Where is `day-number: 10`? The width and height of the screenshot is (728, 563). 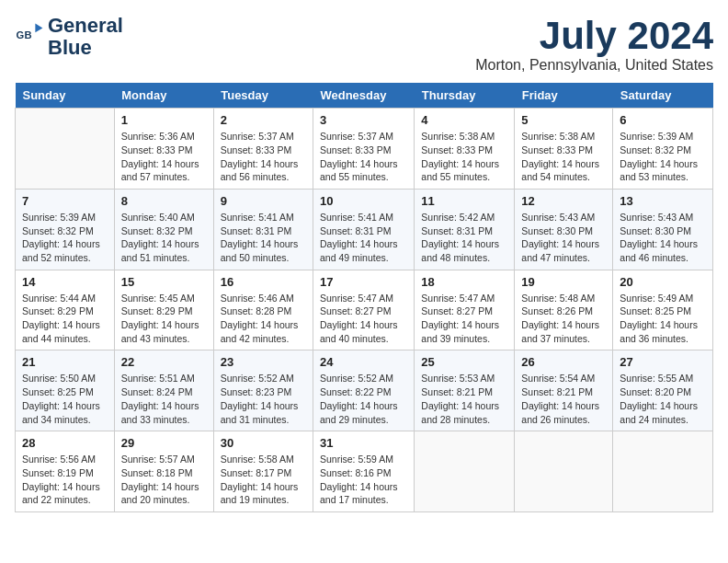
day-number: 10 is located at coordinates (364, 201).